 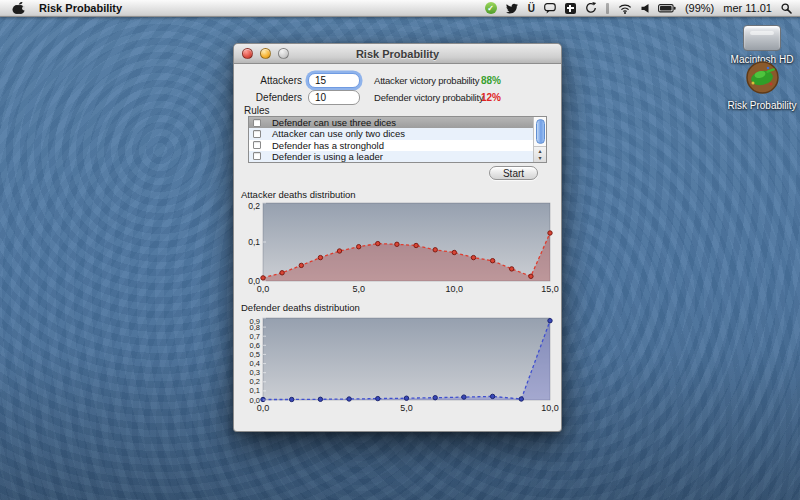 What do you see at coordinates (570, 8) in the screenshot?
I see `capture-app-icon` at bounding box center [570, 8].